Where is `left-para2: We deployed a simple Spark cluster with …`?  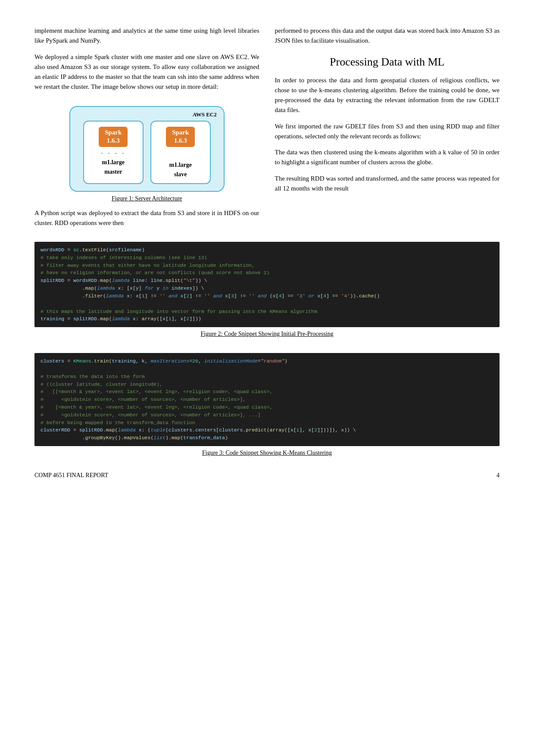
left-para2: We deployed a simple Spark cluster with … is located at coordinates (147, 72).